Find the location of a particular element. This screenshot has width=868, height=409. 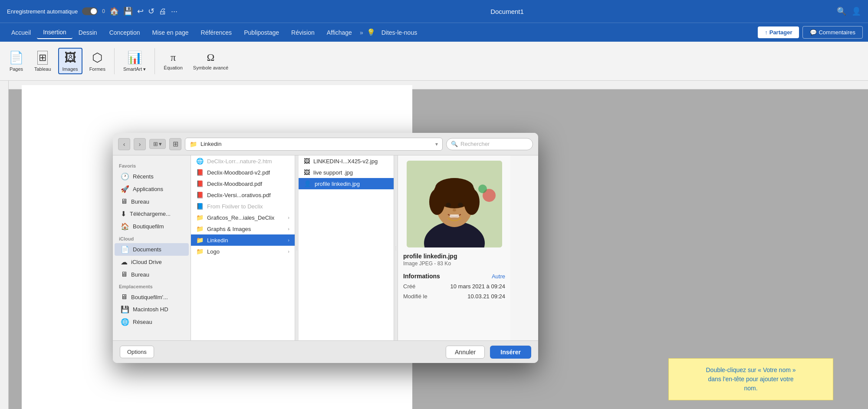

user-icon: 👤 is located at coordinates (856, 11).